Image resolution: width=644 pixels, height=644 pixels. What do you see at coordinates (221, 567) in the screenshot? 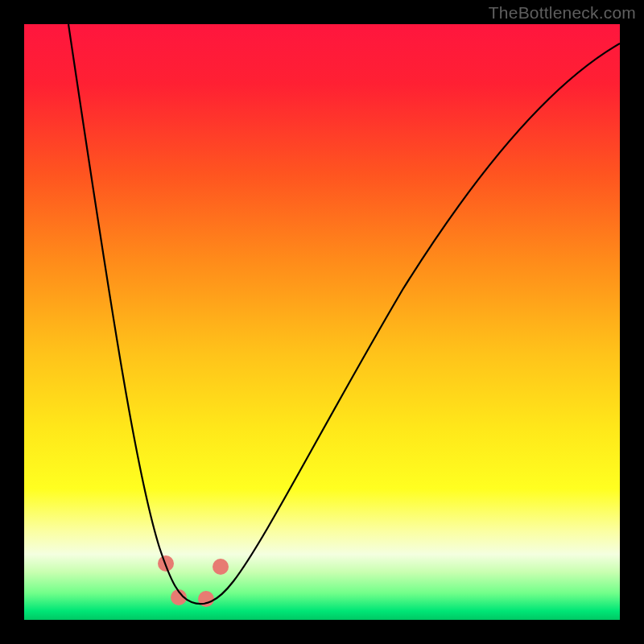
I see `marker-right-upper` at bounding box center [221, 567].